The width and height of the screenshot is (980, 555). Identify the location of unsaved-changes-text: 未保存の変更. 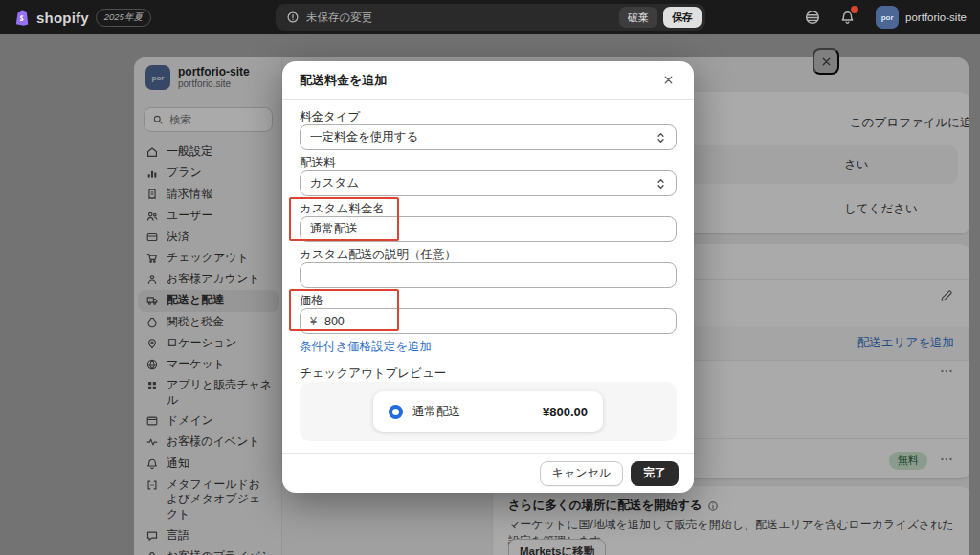
(339, 17).